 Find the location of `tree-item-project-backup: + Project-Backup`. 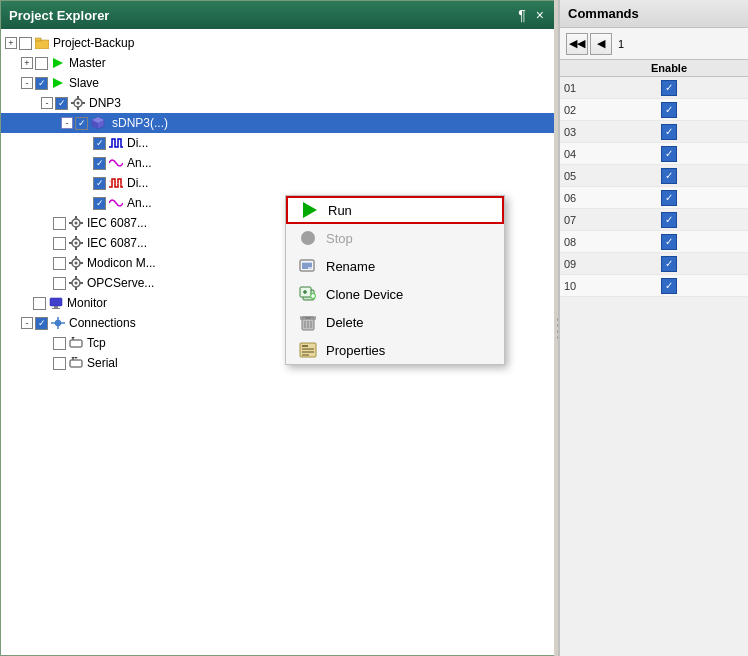

tree-item-project-backup: + Project-Backup is located at coordinates (278, 43).